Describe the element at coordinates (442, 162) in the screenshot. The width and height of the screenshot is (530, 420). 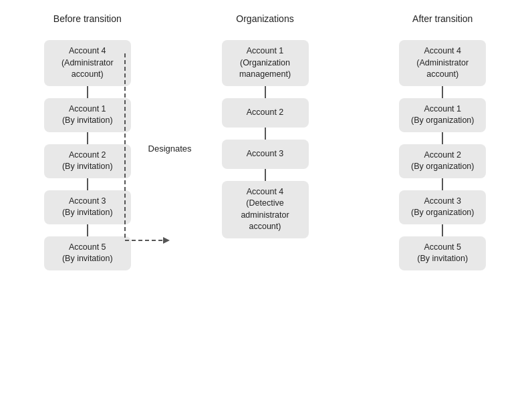
I see `after-node-3: Account 2(By organization)` at that location.